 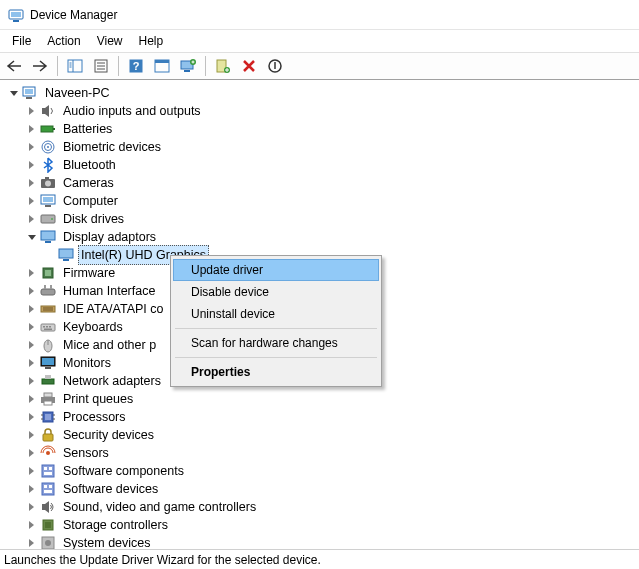 I want to click on forward-button, so click(x=40, y=66).